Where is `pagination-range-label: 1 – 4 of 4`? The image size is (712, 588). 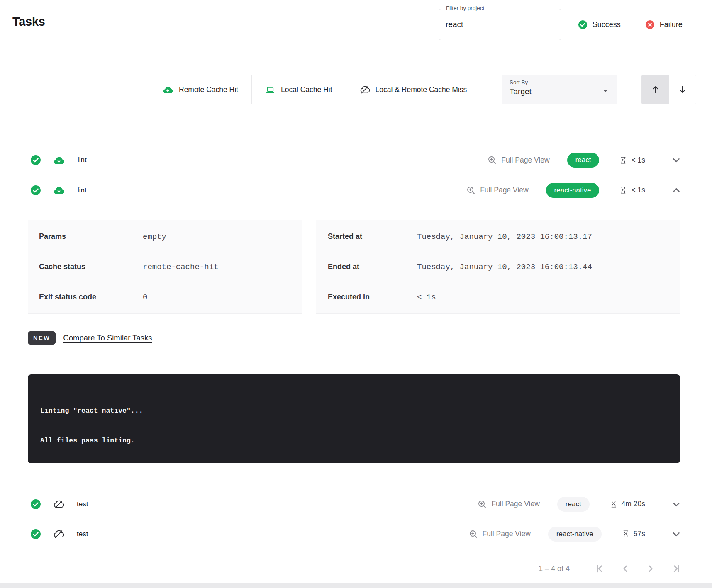 pagination-range-label: 1 – 4 of 4 is located at coordinates (554, 569).